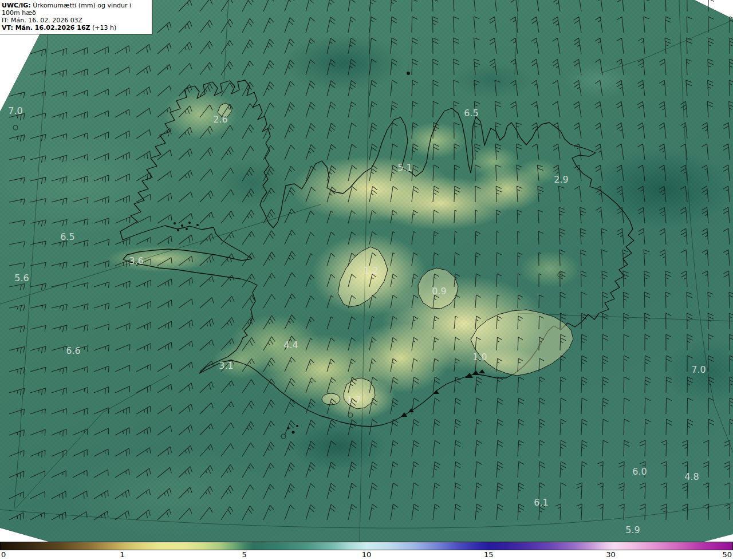 The width and height of the screenshot is (733, 560). Describe the element at coordinates (22, 278) in the screenshot. I see `precip-value-label: 5.6` at that location.